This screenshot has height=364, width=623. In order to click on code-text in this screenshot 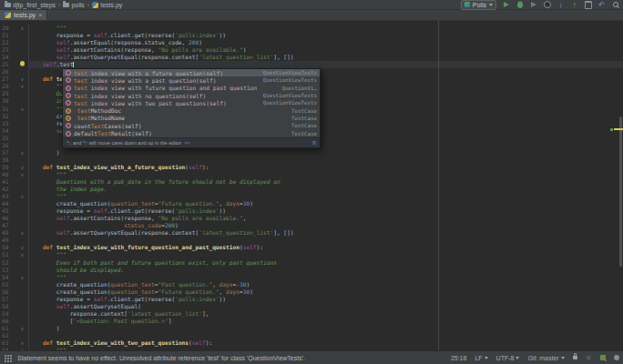, I will do `click(326, 336)`.